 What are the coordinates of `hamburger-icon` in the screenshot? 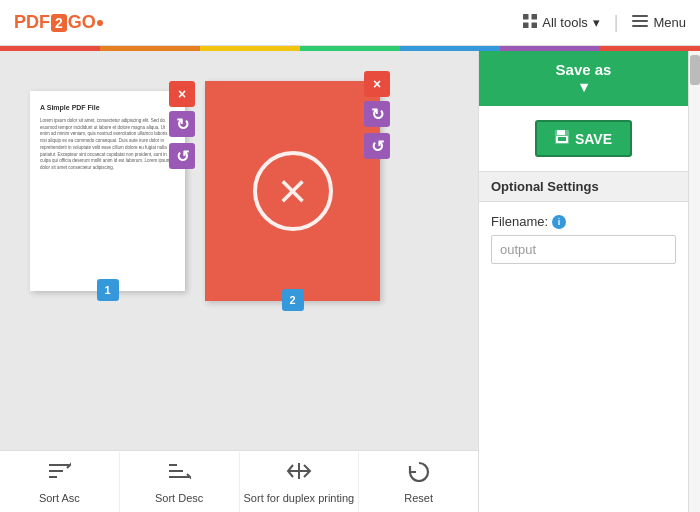 It's located at (640, 22).